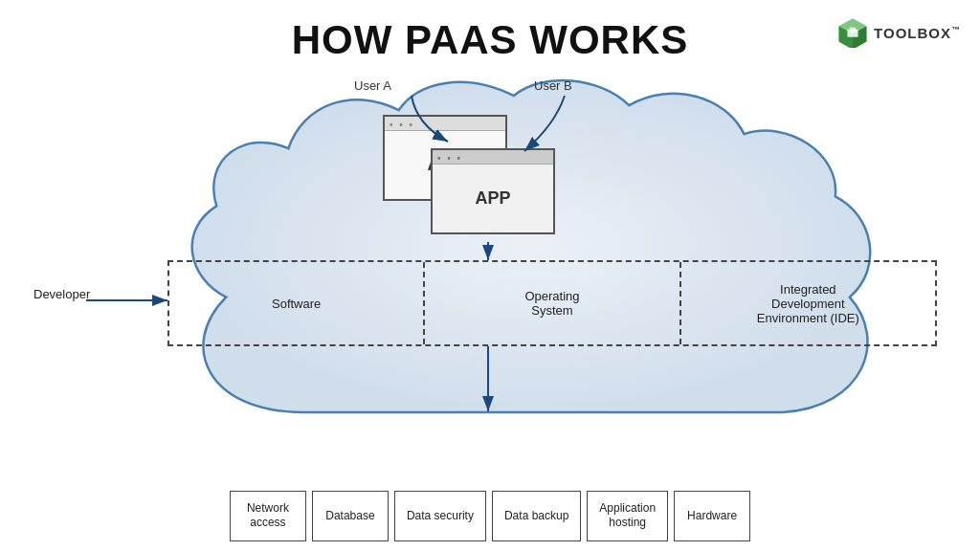  I want to click on bottom-box-application-hosting: Applicationhosting, so click(628, 517).